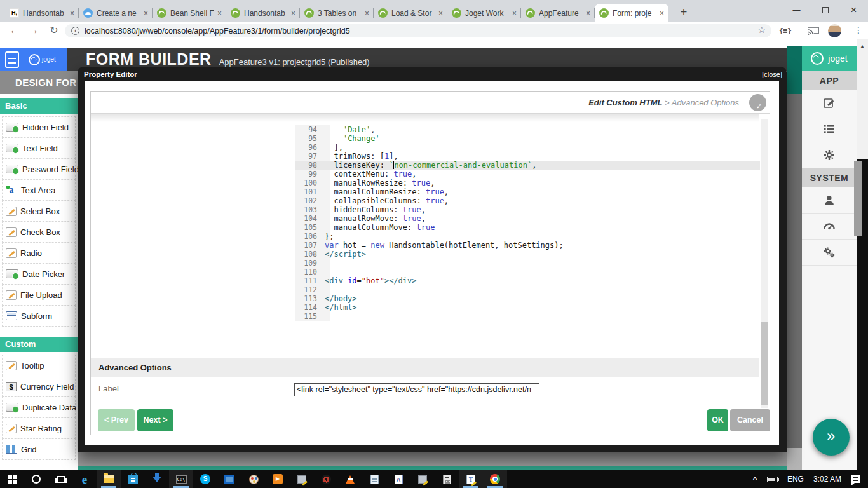  What do you see at coordinates (116, 421) in the screenshot?
I see `prev-button: < Prev` at bounding box center [116, 421].